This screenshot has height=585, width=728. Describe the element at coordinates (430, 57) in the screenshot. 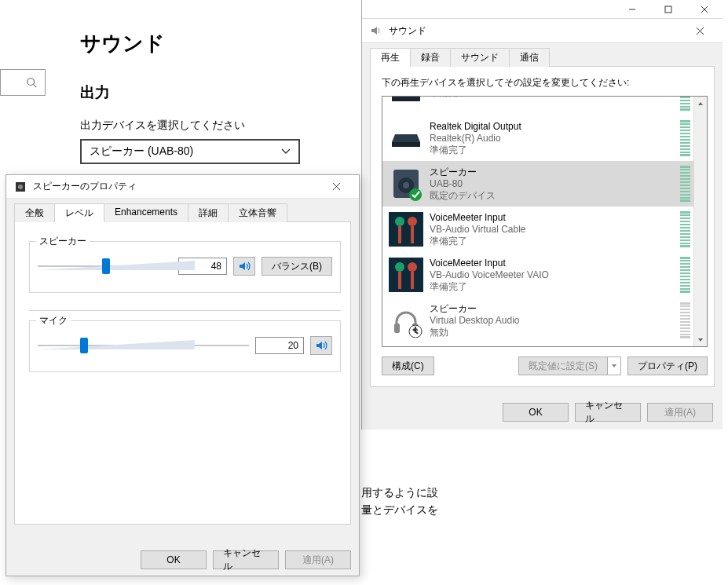

I see `tab-recording: 録音` at that location.